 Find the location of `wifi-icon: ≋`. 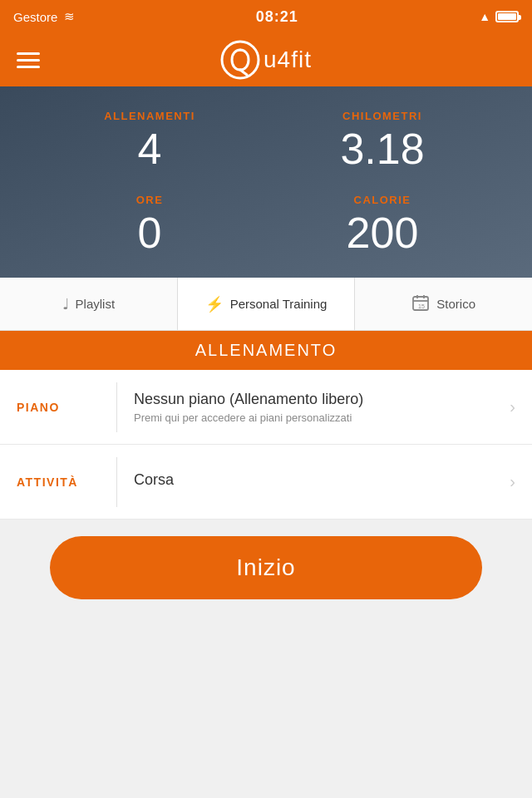

wifi-icon: ≋ is located at coordinates (70, 17).